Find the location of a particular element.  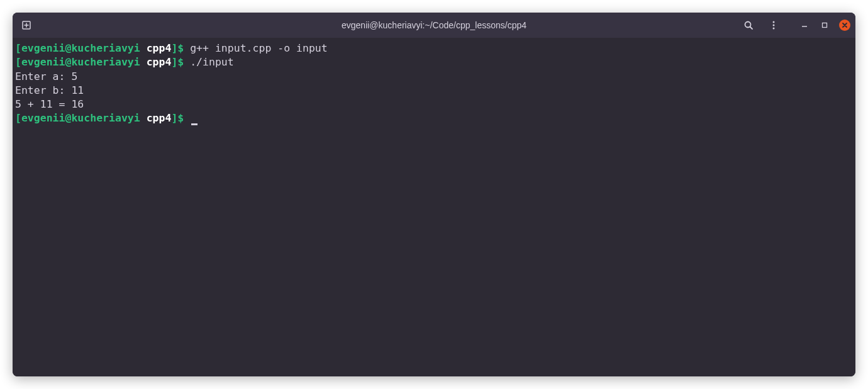

output-line: Enter b: 11 is located at coordinates (434, 91).